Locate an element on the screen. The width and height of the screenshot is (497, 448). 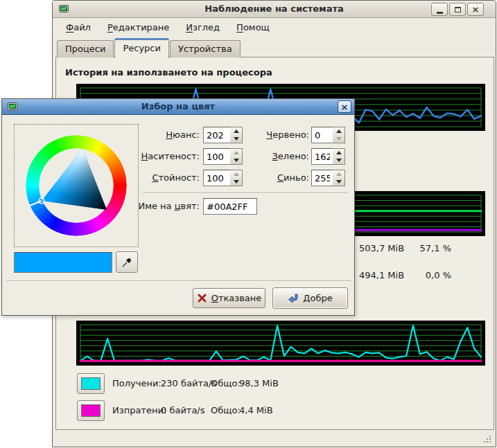
color-preview-swatch is located at coordinates (63, 262).